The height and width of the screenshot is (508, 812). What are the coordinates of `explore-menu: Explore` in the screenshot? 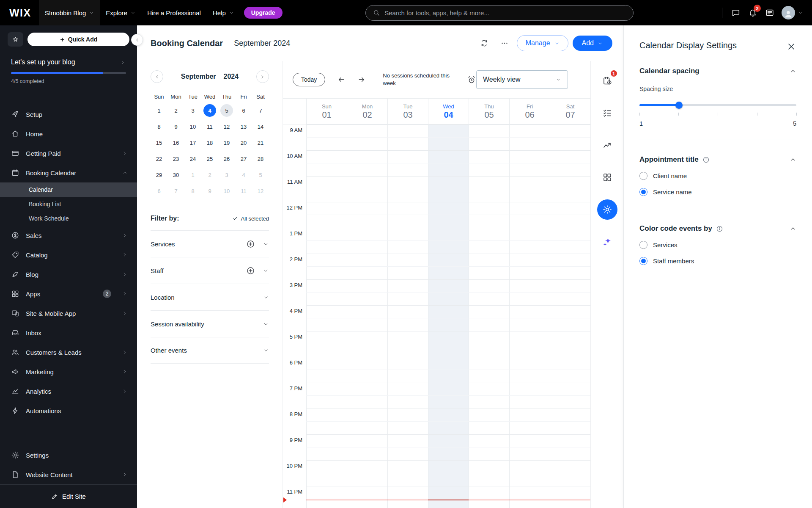 It's located at (121, 13).